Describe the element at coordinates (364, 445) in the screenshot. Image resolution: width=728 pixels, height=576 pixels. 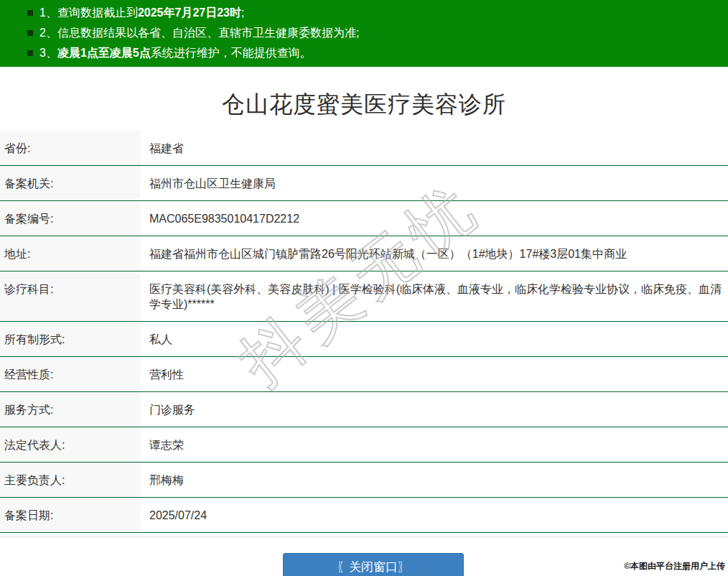
I see `table-row: 法定代表人: 谭志荣` at that location.